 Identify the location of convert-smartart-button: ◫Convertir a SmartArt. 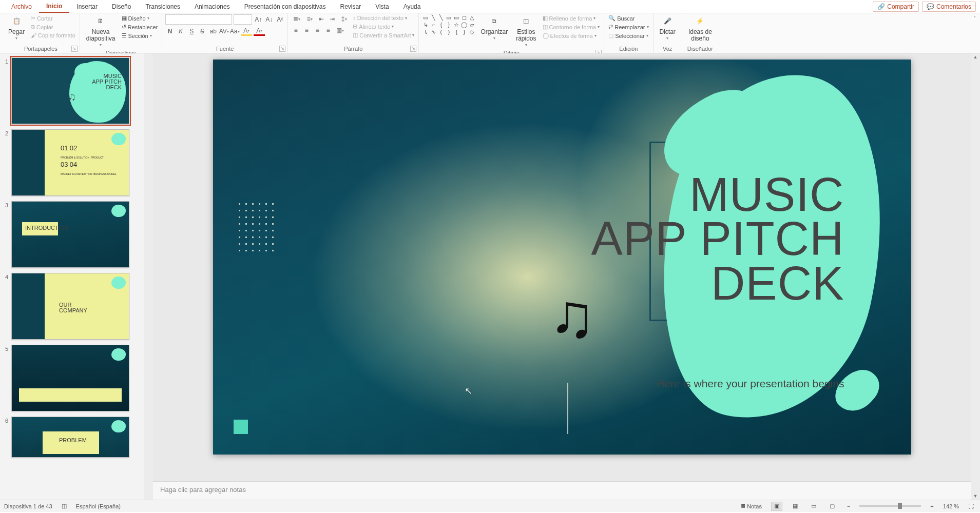
(383, 35).